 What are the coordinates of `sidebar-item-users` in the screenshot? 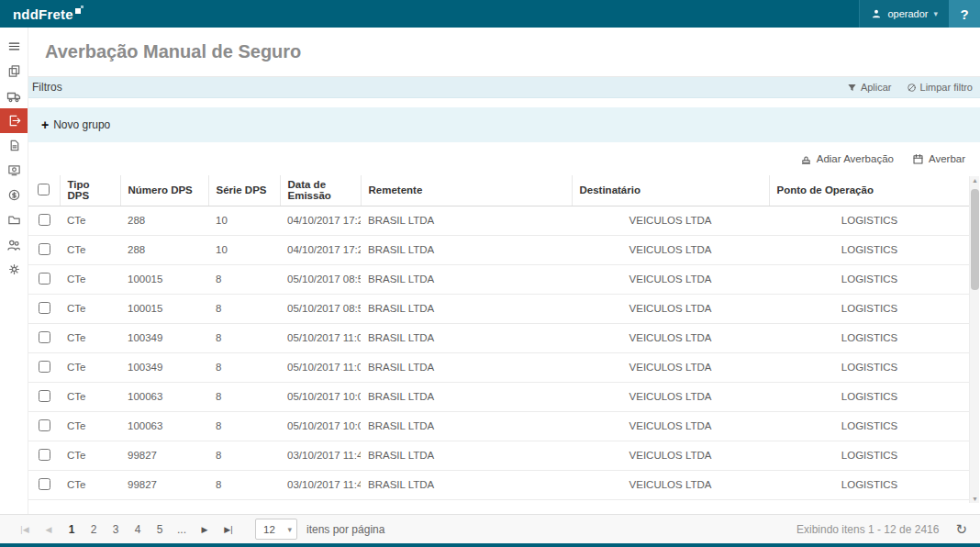 It's located at (14, 244).